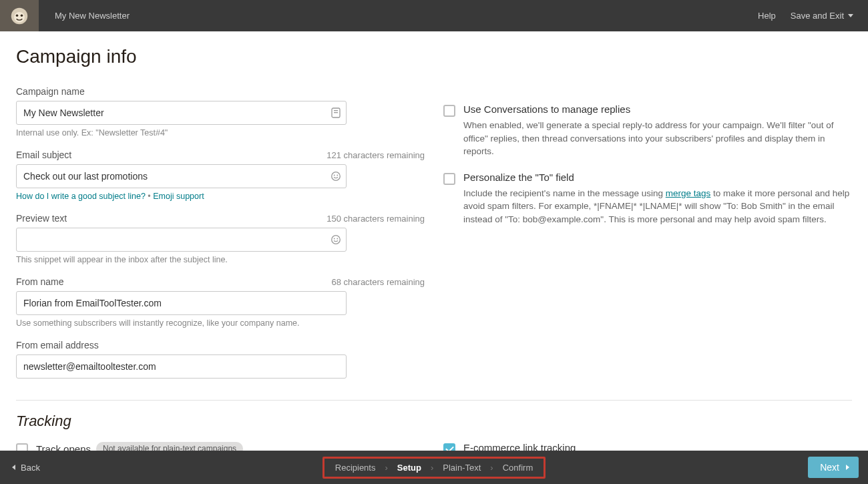 The image size is (868, 484). I want to click on preview-text-field: Preview text 150 characters remaining Th…, so click(220, 239).